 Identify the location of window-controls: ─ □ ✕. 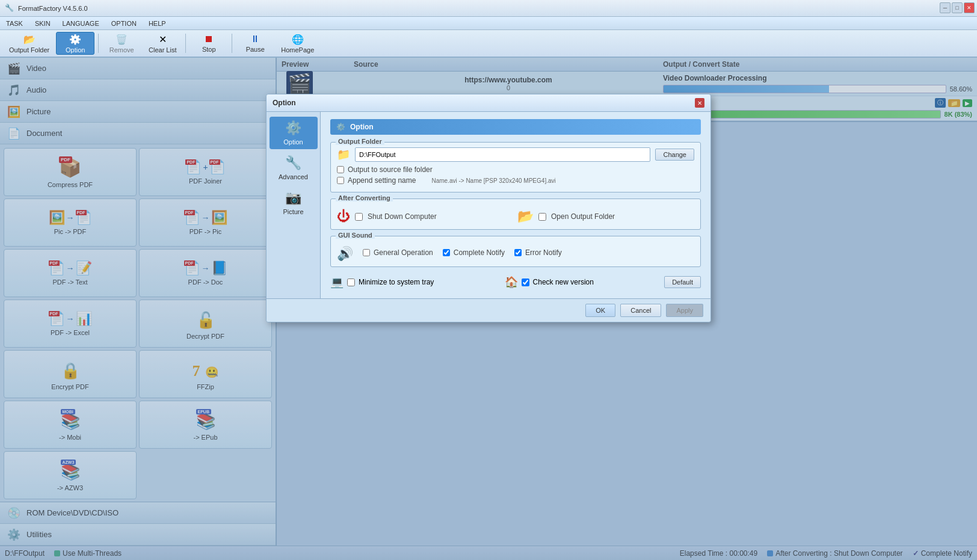
(957, 8).